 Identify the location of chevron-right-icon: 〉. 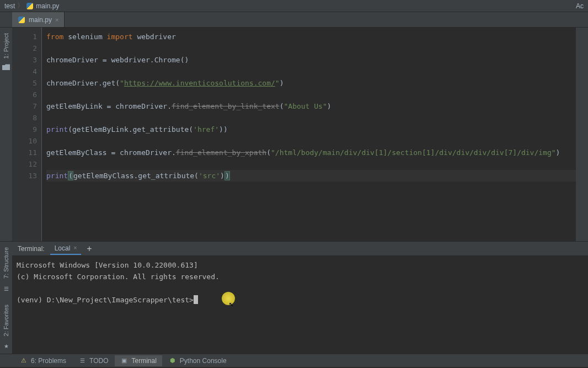
(20, 6).